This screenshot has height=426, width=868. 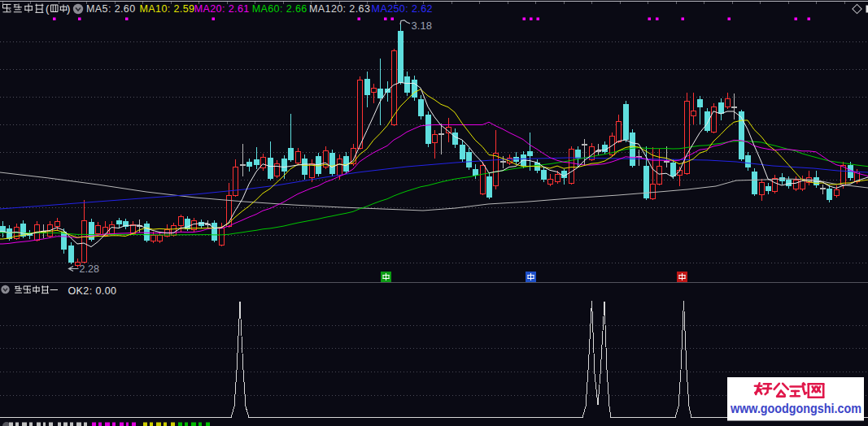 What do you see at coordinates (168, 9) in the screenshot?
I see `svg-text: MA10: 2.59` at bounding box center [168, 9].